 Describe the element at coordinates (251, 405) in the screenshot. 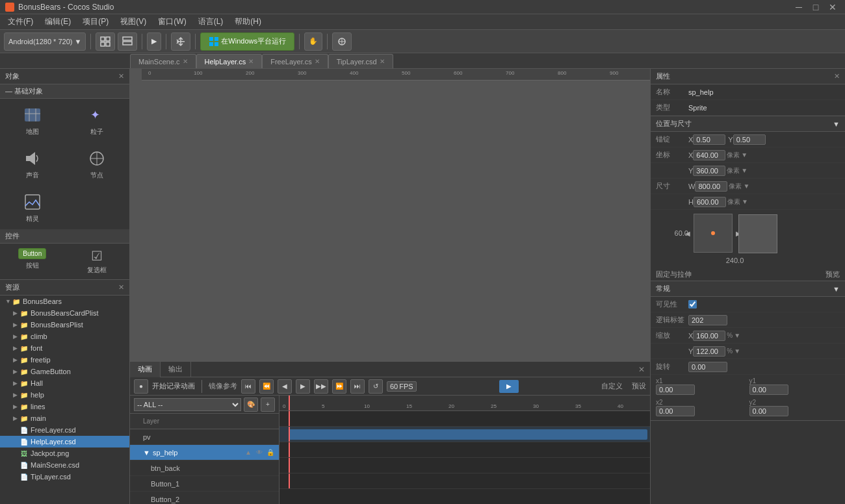

I see `paint-icon: 🎨` at that location.